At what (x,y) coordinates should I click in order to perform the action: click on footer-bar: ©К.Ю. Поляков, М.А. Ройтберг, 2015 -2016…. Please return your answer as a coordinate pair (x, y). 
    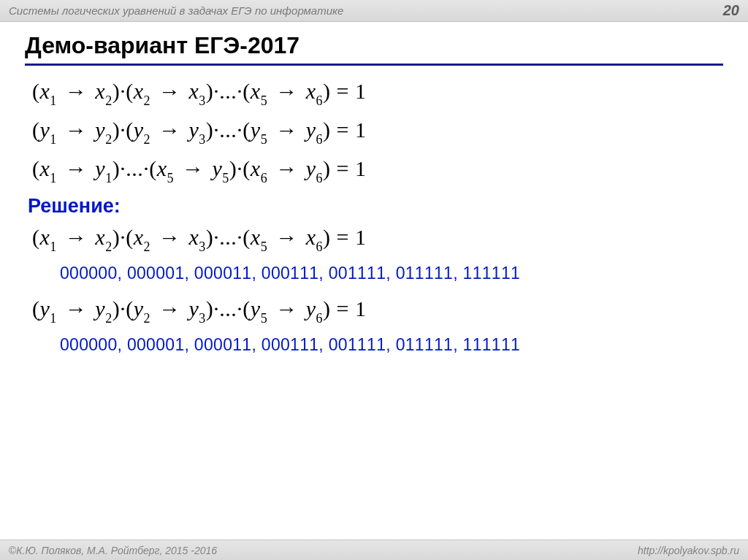
    Looking at the image, I should click on (374, 550).